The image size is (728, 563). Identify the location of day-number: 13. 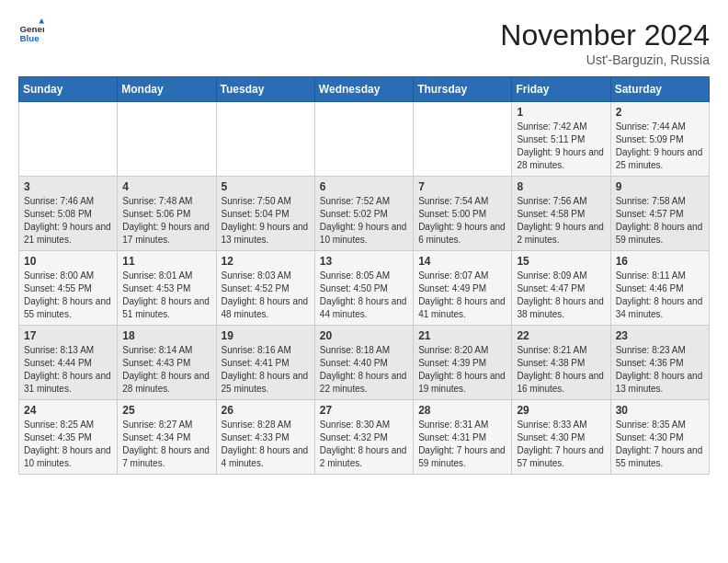
(364, 261).